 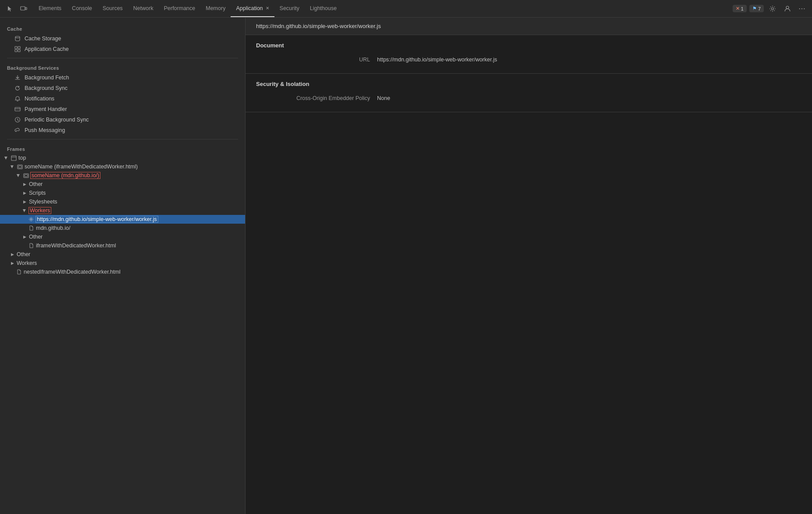 I want to click on tree-item-workers: ▶ Workers, so click(x=123, y=211).